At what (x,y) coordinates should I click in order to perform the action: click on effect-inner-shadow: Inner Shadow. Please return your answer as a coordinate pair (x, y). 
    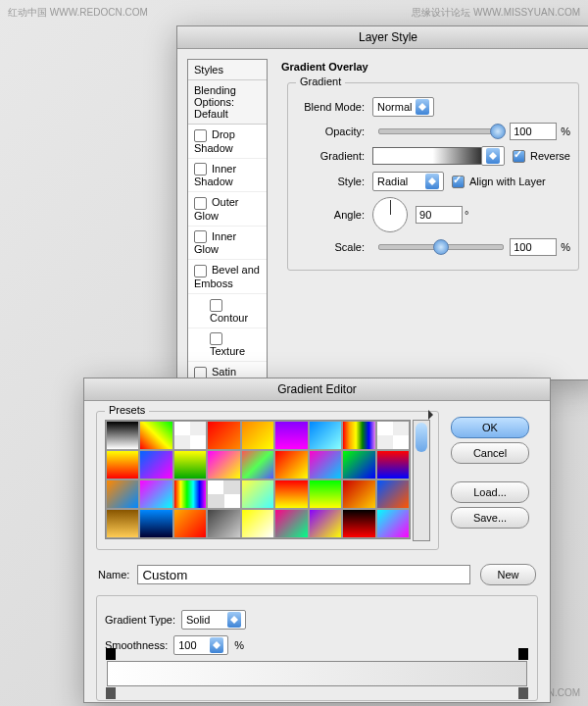
    Looking at the image, I should click on (227, 176).